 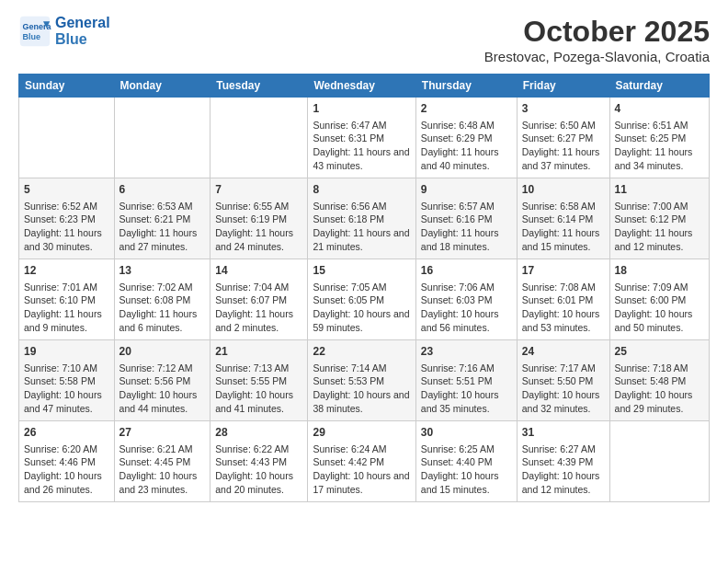 What do you see at coordinates (563, 482) in the screenshot?
I see `day-info: Daylight: 10 hours and 12 minutes.` at bounding box center [563, 482].